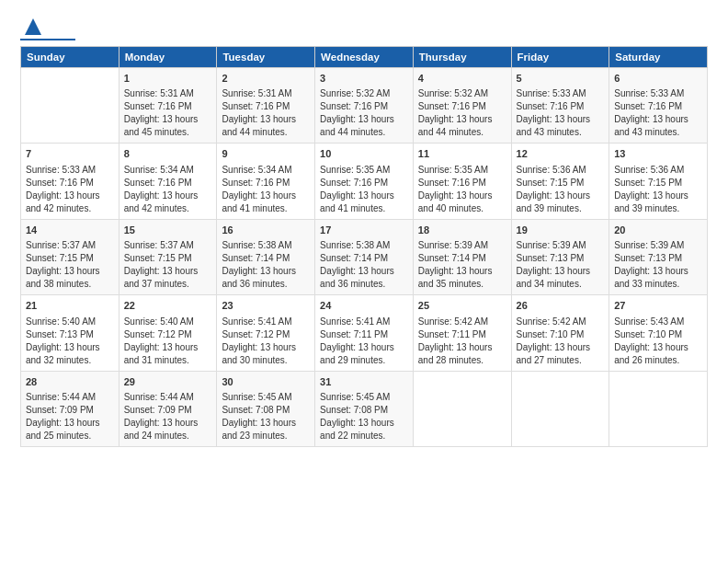 The width and height of the screenshot is (728, 563). I want to click on day-number: 31, so click(364, 383).